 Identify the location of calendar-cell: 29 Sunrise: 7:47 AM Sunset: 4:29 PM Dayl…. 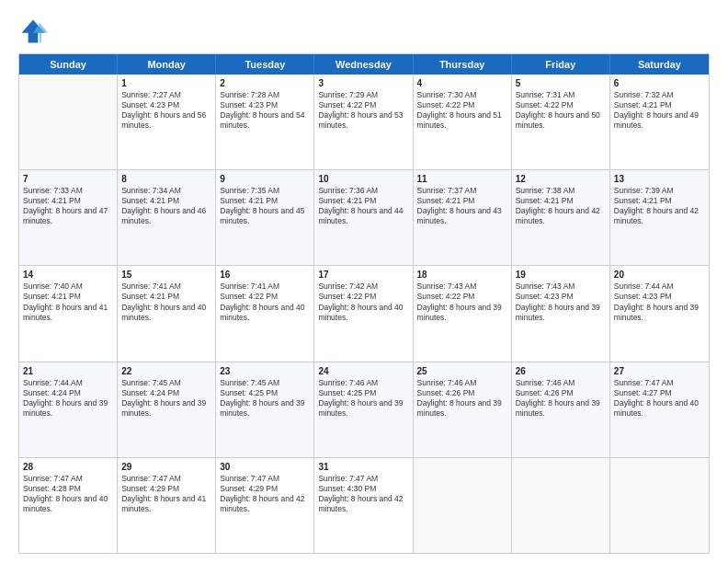
(167, 506).